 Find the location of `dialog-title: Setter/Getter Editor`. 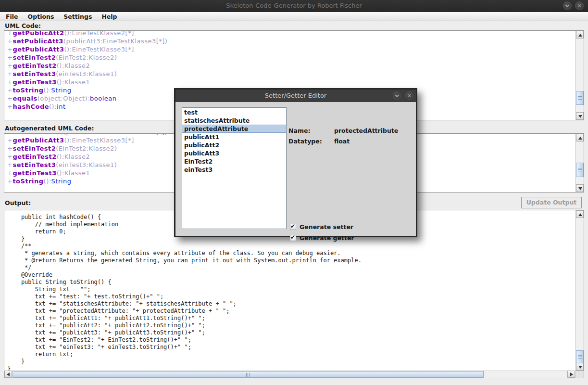

dialog-title: Setter/Getter Editor is located at coordinates (296, 95).